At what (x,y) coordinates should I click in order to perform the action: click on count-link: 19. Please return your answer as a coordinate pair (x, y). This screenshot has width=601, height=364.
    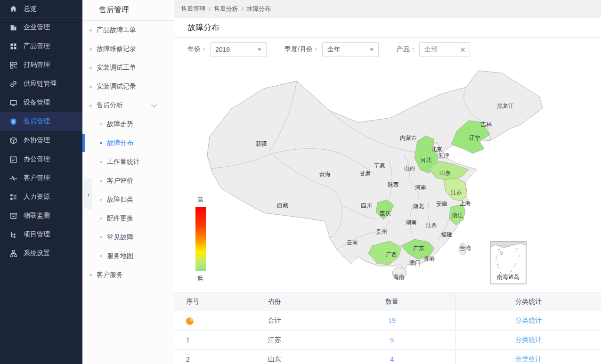
    Looking at the image, I should click on (392, 321).